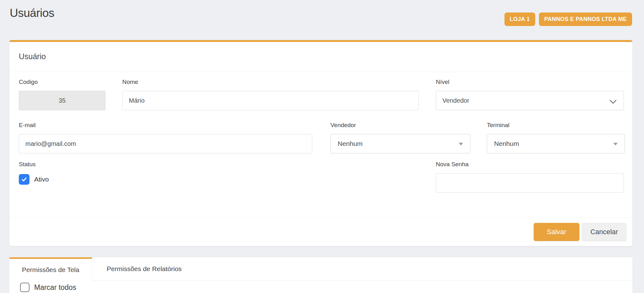 This screenshot has height=293, width=644. What do you see at coordinates (586, 19) in the screenshot?
I see `company-badge: PANNOS E PANNOS LTDA ME` at bounding box center [586, 19].